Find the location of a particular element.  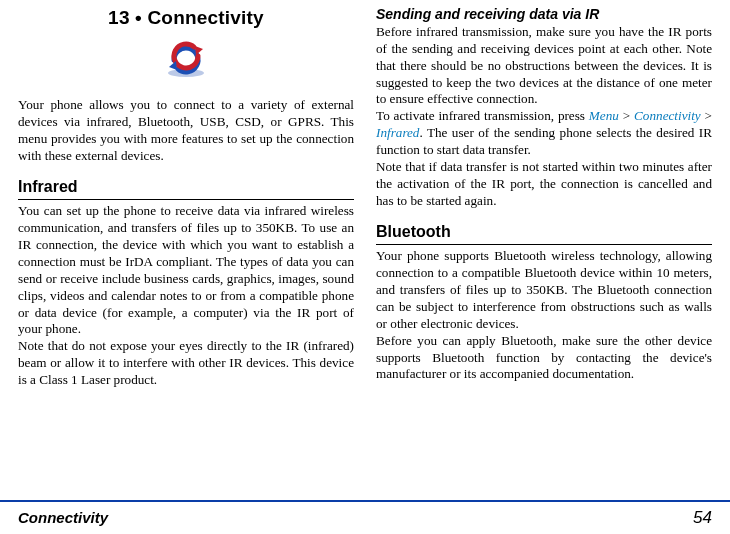

bt-paragraph-2: Before you can apply Bluetooth, make sur… is located at coordinates (544, 358).